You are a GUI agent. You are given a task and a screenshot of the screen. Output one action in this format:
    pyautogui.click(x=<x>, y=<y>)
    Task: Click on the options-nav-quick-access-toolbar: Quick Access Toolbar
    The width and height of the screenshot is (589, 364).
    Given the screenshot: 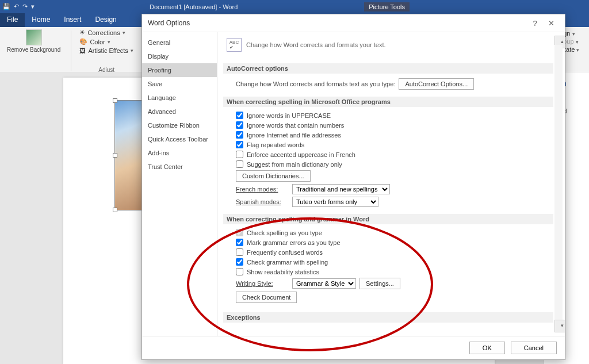 What is the action you would take?
    pyautogui.click(x=179, y=139)
    